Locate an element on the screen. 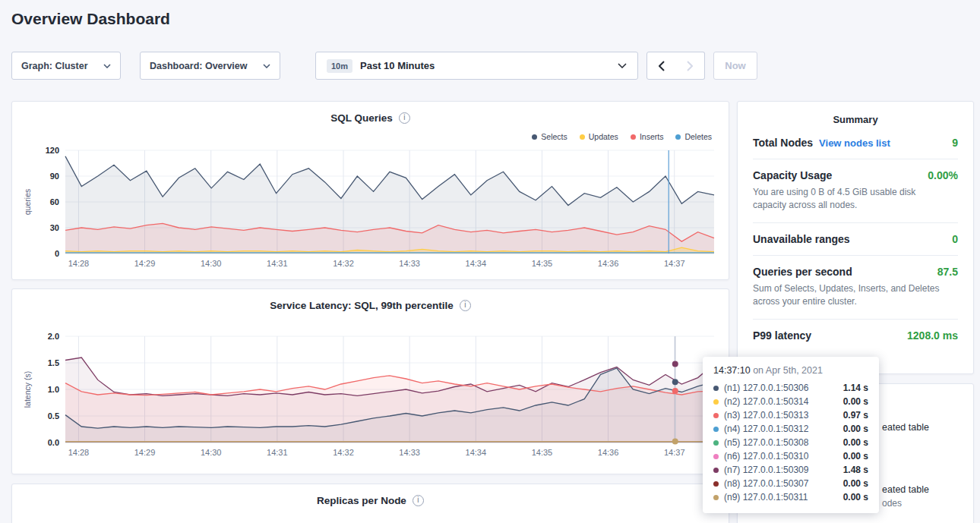  summary-row-header: Queries per second87.5 is located at coordinates (855, 272).